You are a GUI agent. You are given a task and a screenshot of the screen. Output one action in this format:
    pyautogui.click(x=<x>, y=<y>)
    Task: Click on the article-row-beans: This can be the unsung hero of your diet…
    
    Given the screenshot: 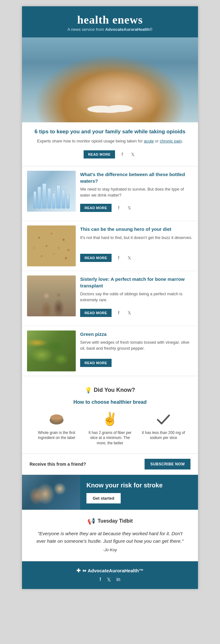 What is the action you would take?
    pyautogui.click(x=110, y=246)
    